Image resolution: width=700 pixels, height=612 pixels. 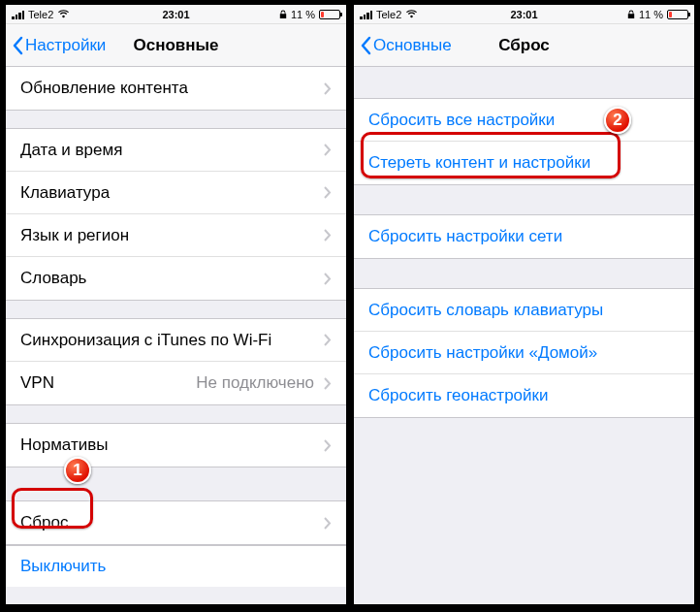 I want to click on row-erase-all-content: Стереть контент и настройки, so click(x=524, y=163).